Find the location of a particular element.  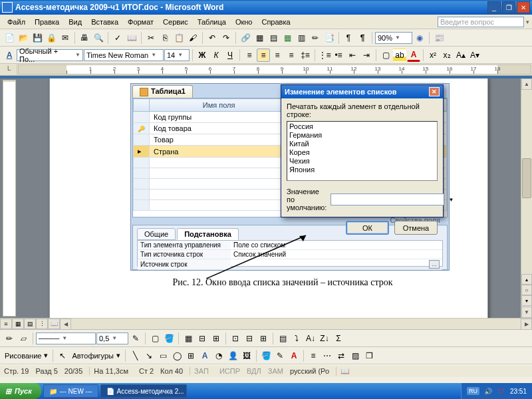

view-web-icon: ▦ is located at coordinates (18, 324).